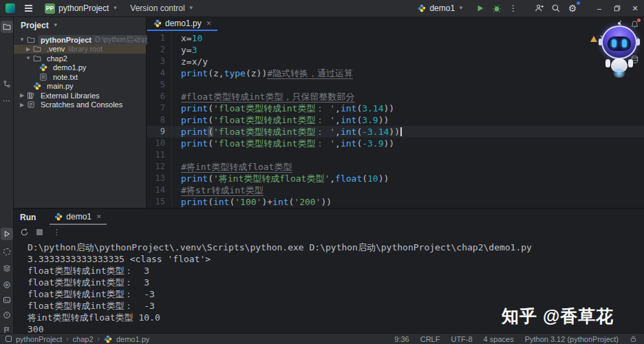 The height and width of the screenshot is (344, 644). What do you see at coordinates (80, 87) in the screenshot?
I see `tree-item-main-py: main.py` at bounding box center [80, 87].